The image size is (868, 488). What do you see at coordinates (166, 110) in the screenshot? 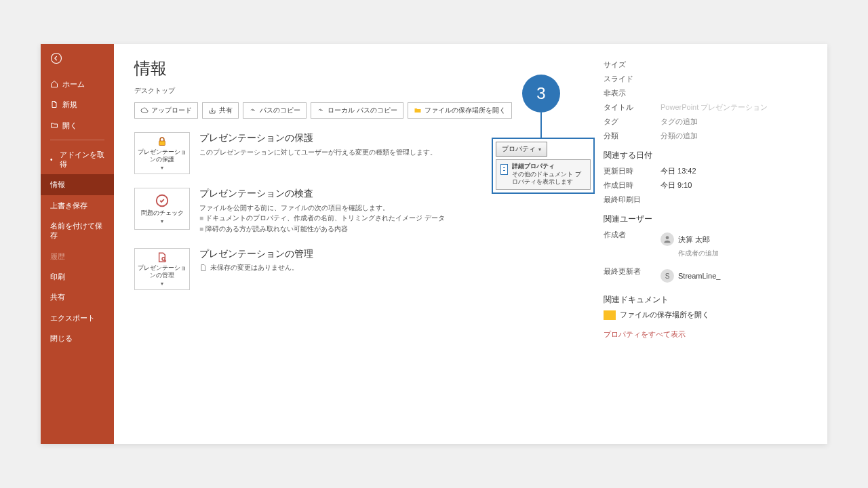
I see `upload-button: アップロード` at bounding box center [166, 110].